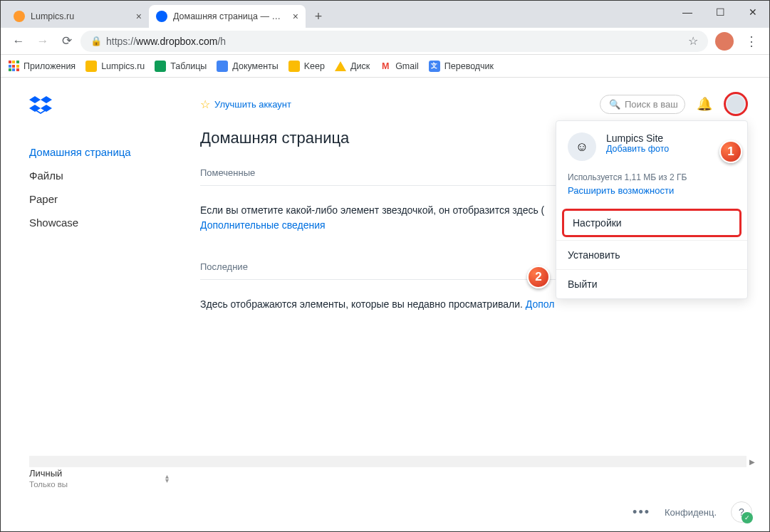 Image resolution: width=770 pixels, height=532 pixels. Describe the element at coordinates (108, 175) in the screenshot. I see `sidebar-item-files: Файлы` at that location.